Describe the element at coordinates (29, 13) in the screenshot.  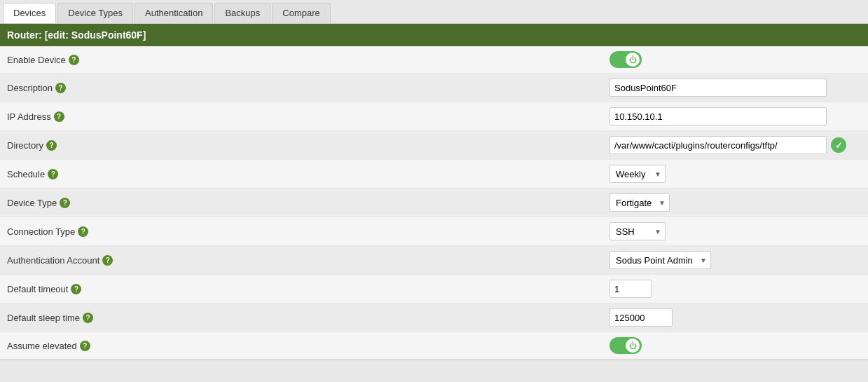
I see `tab-devices: Devices` at that location.